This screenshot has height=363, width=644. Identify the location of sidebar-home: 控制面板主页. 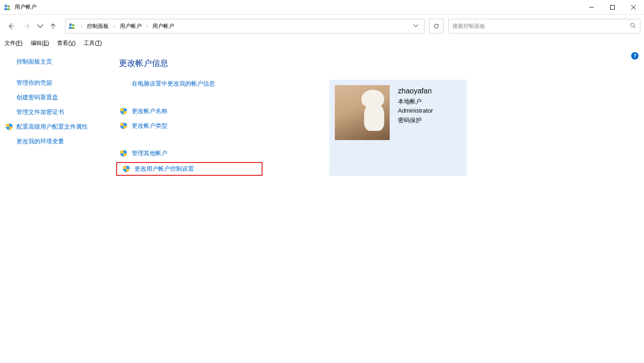
(63, 62).